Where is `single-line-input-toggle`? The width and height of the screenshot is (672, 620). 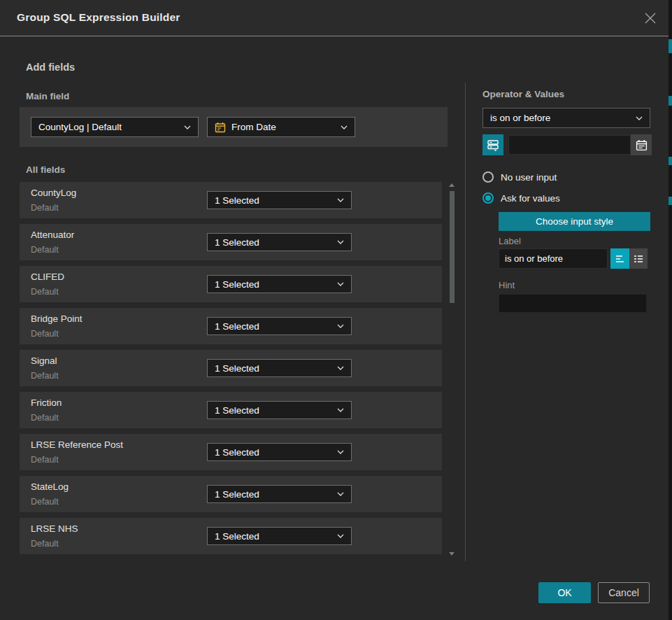
single-line-input-toggle is located at coordinates (620, 259).